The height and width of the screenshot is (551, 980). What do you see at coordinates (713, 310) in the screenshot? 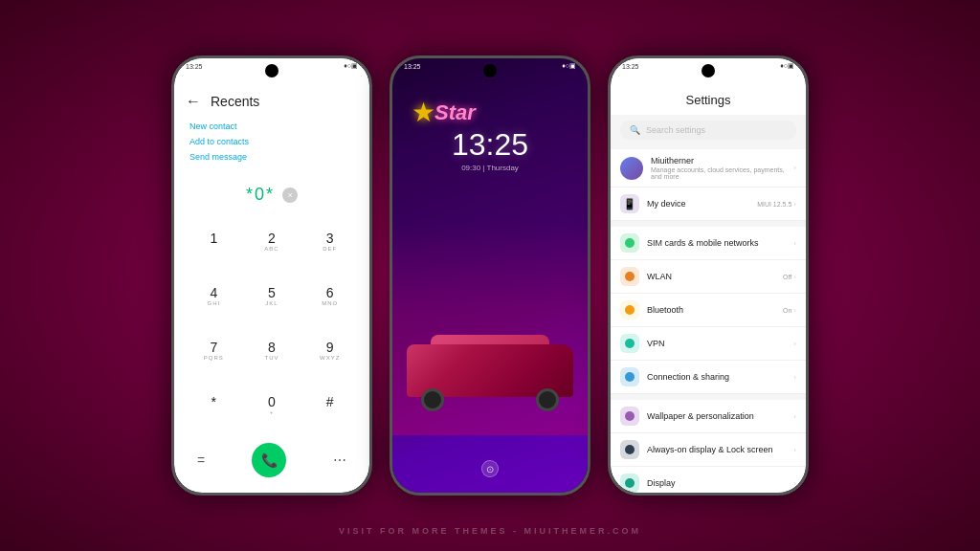
I see `bluetooth-content: Bluetooth` at bounding box center [713, 310].